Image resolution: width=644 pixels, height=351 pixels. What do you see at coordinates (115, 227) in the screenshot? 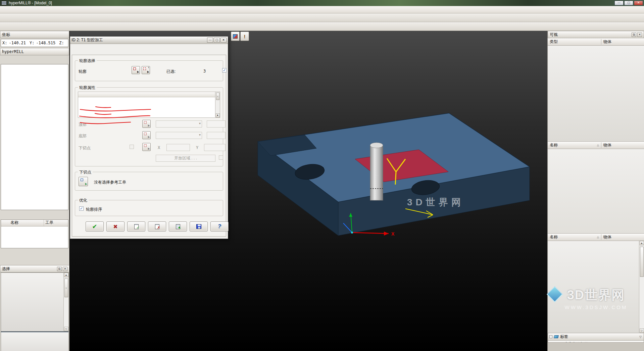
I see `cancel-button: ✖` at bounding box center [115, 227].